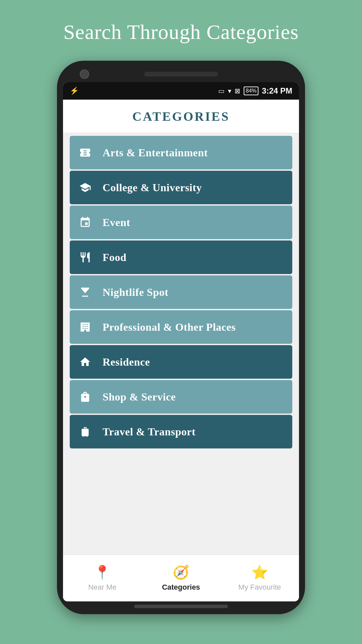 This screenshot has width=362, height=644. What do you see at coordinates (259, 578) in the screenshot?
I see `nav-item-favourite: ⭐ My Favourite` at bounding box center [259, 578].